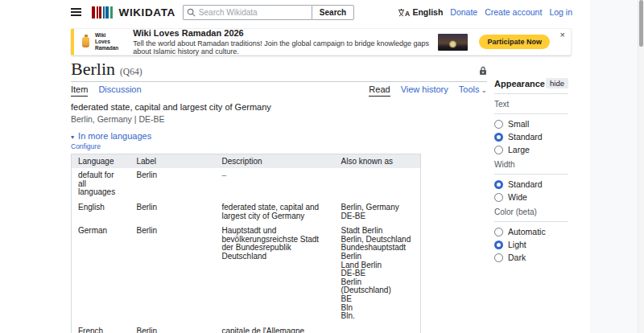 This screenshot has height=333, width=644. I want to click on radio-option-width-standard: Standard, so click(531, 184).